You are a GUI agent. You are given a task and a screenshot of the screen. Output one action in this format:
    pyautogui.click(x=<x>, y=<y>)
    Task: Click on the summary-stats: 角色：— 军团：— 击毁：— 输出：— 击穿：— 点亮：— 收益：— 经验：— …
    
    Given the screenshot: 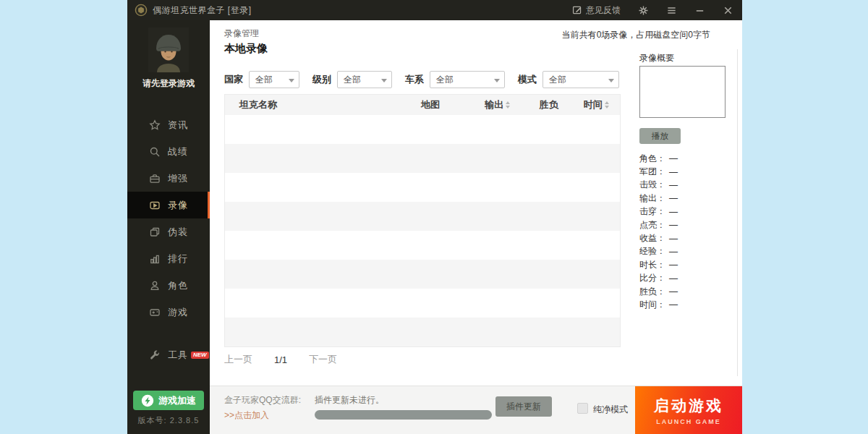 What is the action you would take?
    pyautogui.click(x=689, y=231)
    